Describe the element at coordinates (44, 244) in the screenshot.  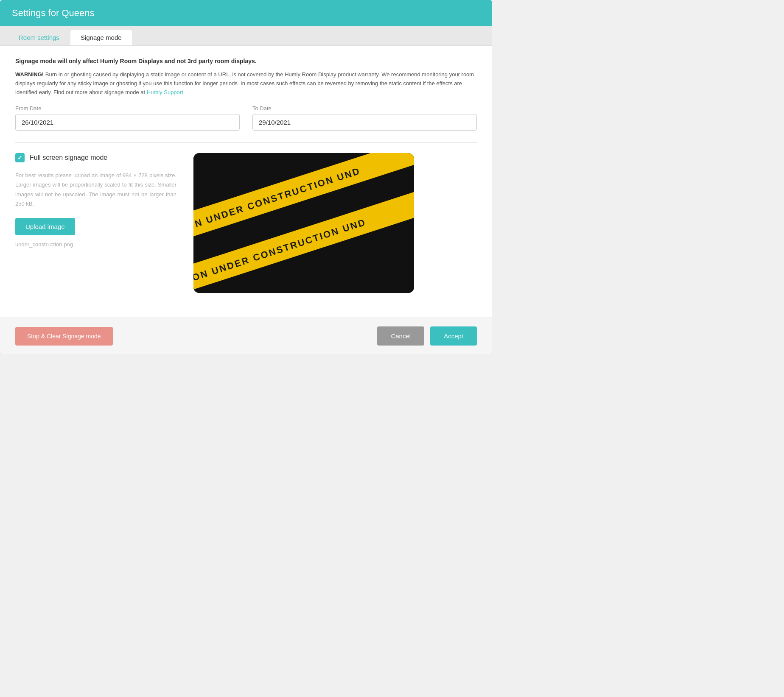
I see `filename-display: under_construction.png` at that location.